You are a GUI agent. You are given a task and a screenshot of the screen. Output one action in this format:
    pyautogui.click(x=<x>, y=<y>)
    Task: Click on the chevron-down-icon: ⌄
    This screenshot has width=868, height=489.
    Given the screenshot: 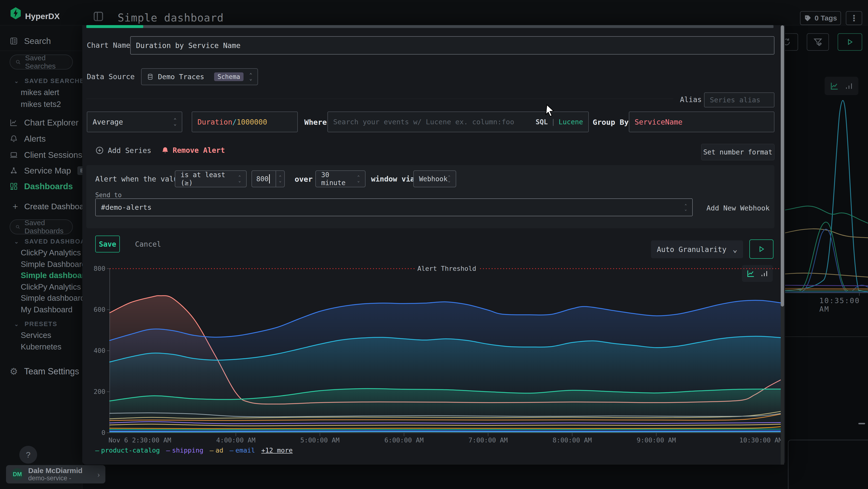 What is the action you would take?
    pyautogui.click(x=17, y=324)
    